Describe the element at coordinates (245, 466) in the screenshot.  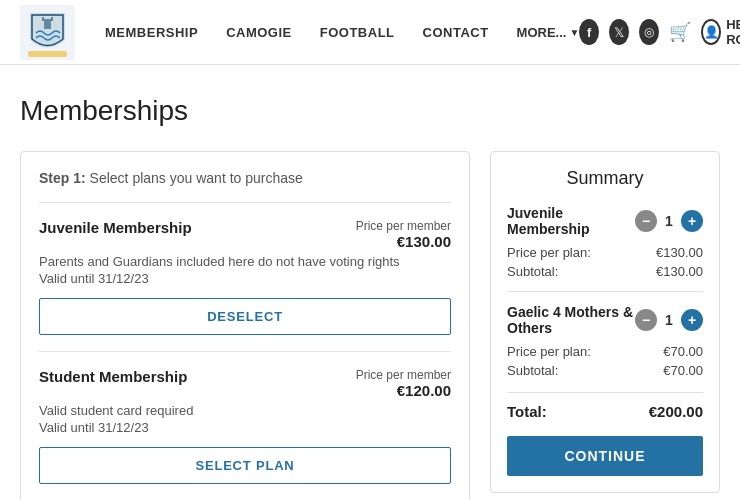
I see `select-student-button: SELECT PLAN` at that location.